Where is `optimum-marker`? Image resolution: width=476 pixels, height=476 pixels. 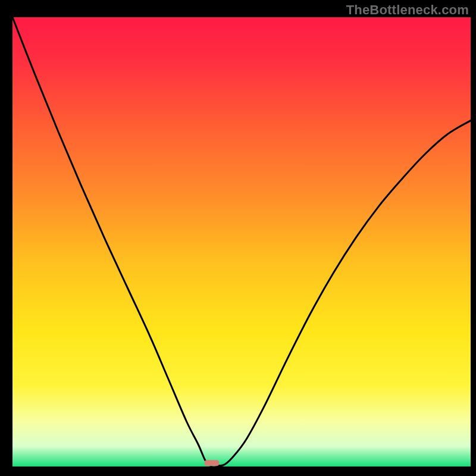 optimum-marker is located at coordinates (212, 463).